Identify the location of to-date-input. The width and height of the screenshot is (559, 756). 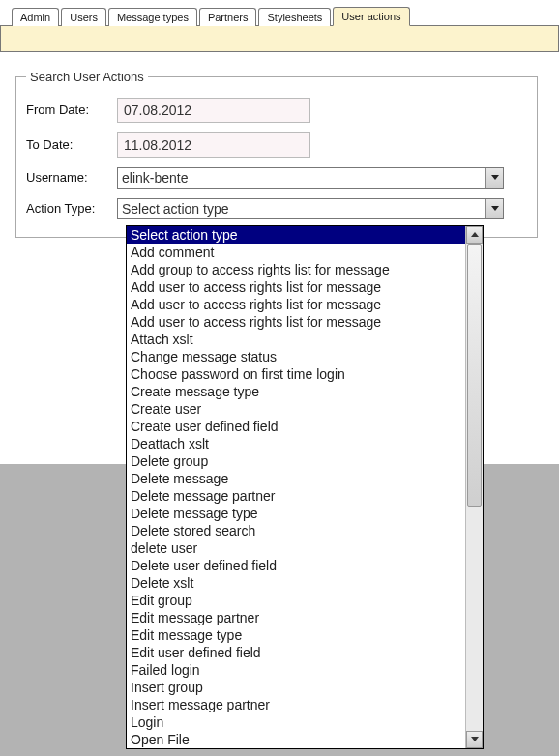
(214, 145).